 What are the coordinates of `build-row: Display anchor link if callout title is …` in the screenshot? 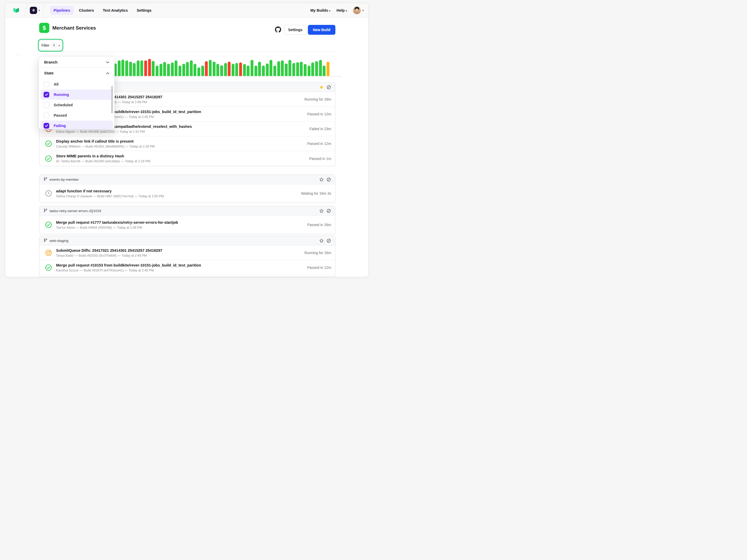 It's located at (187, 144).